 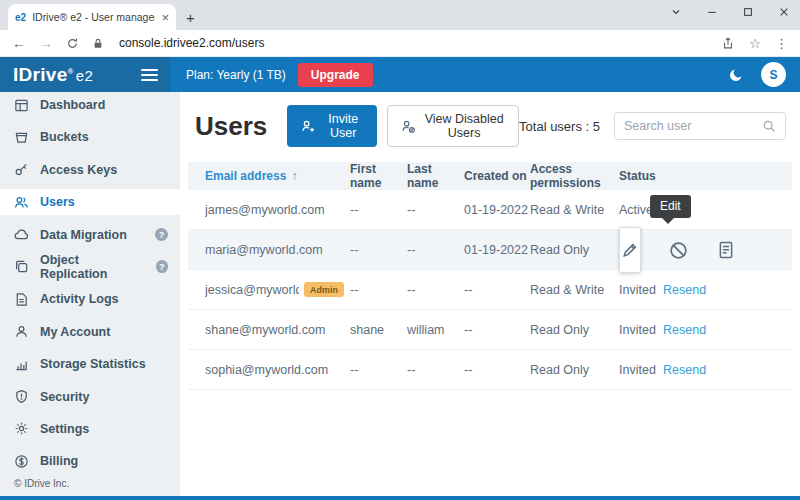 What do you see at coordinates (700, 126) in the screenshot?
I see `search-box` at bounding box center [700, 126].